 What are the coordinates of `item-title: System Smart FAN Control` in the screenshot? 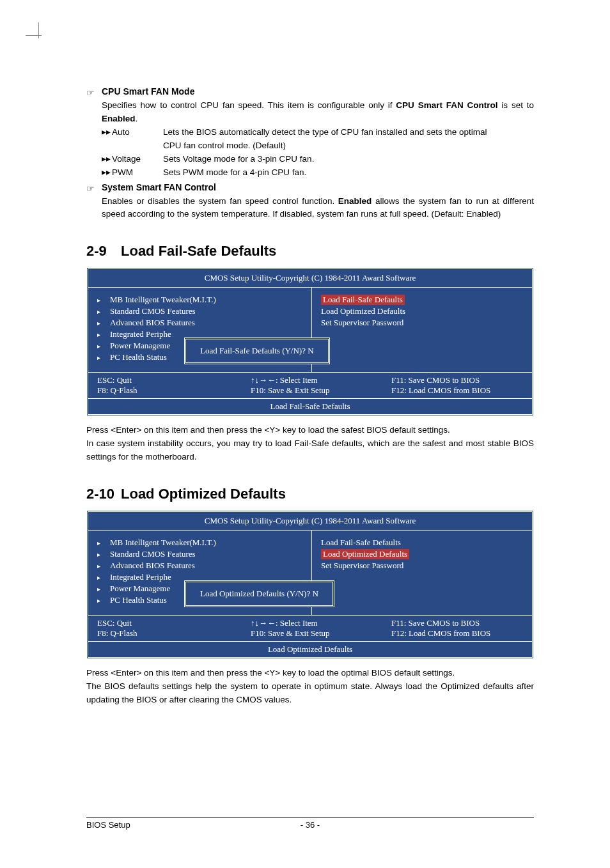 It's located at (318, 187).